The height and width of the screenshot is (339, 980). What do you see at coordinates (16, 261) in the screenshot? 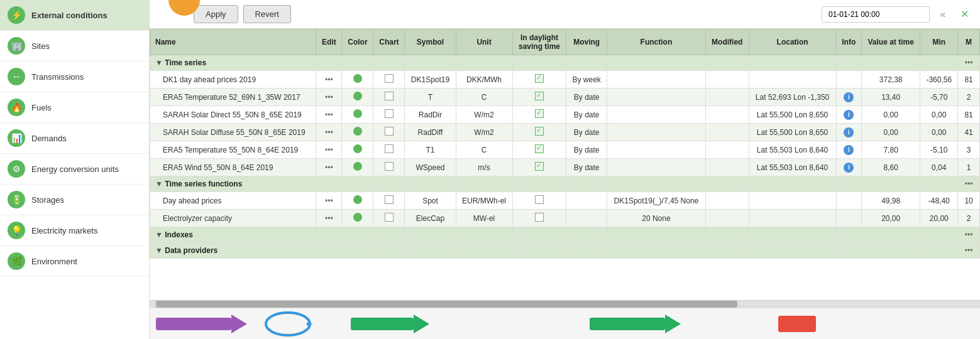
I see `environment-icon: 🌿` at bounding box center [16, 261].